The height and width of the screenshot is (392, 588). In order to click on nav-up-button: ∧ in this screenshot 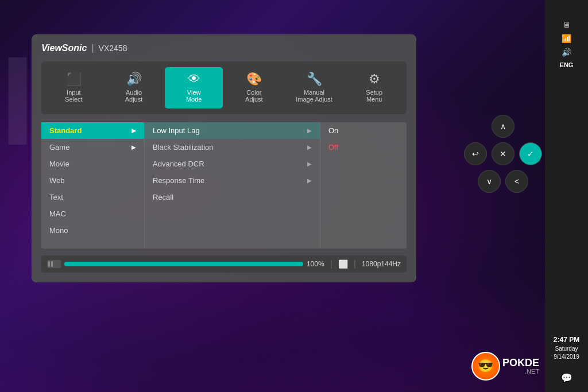, I will do `click(503, 126)`.